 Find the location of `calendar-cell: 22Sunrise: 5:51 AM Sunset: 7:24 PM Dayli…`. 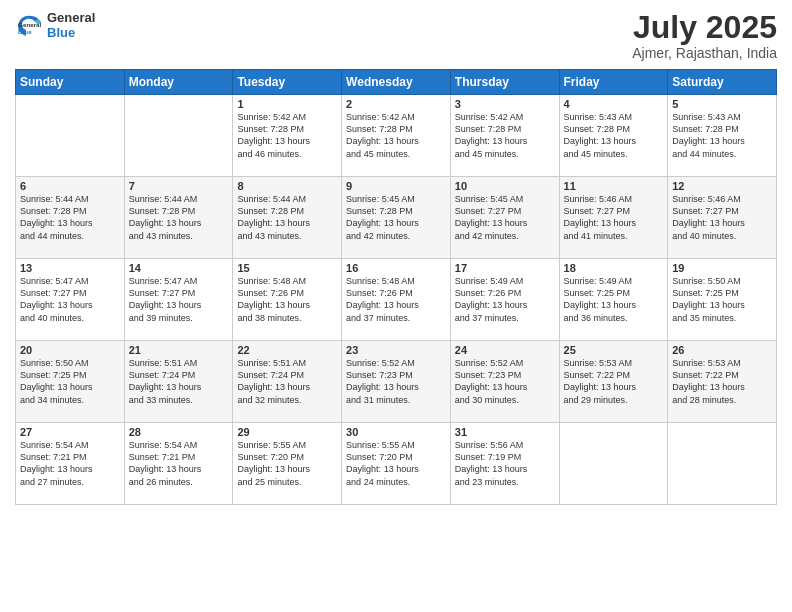

calendar-cell: 22Sunrise: 5:51 AM Sunset: 7:24 PM Dayli… is located at coordinates (288, 382).